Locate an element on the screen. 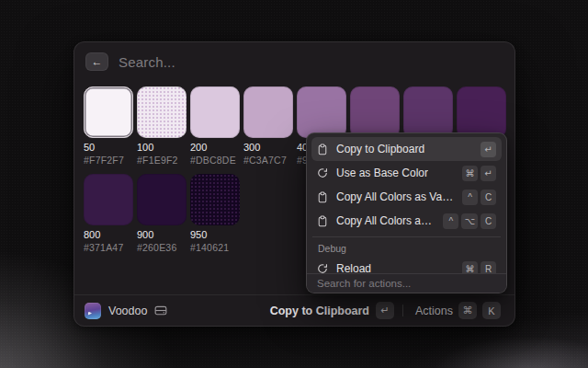 The image size is (588, 368). menu-item-shortcut: ⌘R is located at coordinates (480, 268).